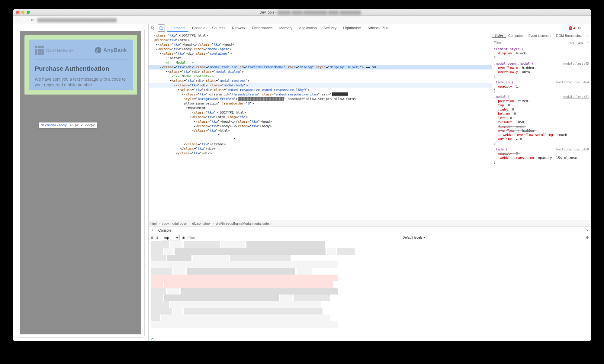 The width and height of the screenshot is (604, 364). I want to click on devtools-tab-adblock-plus: Adblock Plus, so click(378, 28).